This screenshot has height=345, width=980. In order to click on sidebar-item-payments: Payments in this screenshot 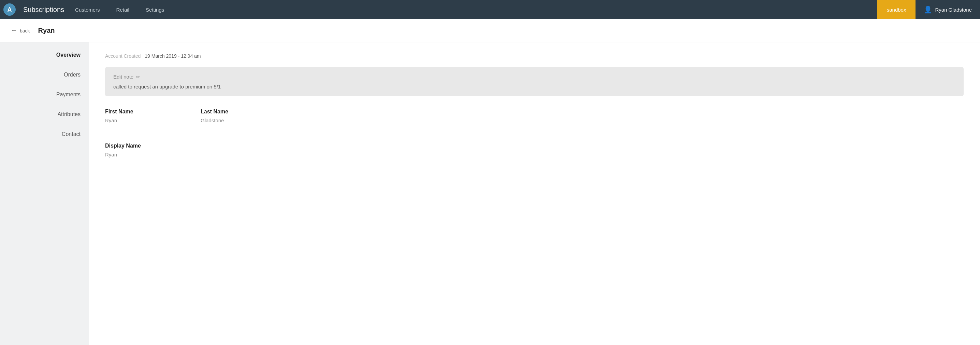, I will do `click(44, 94)`.